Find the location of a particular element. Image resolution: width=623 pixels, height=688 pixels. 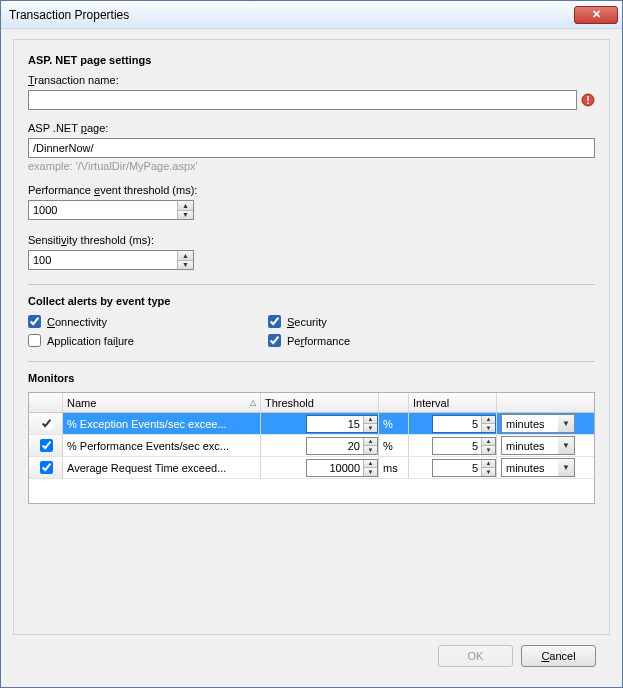

asp-page-input is located at coordinates (312, 148).